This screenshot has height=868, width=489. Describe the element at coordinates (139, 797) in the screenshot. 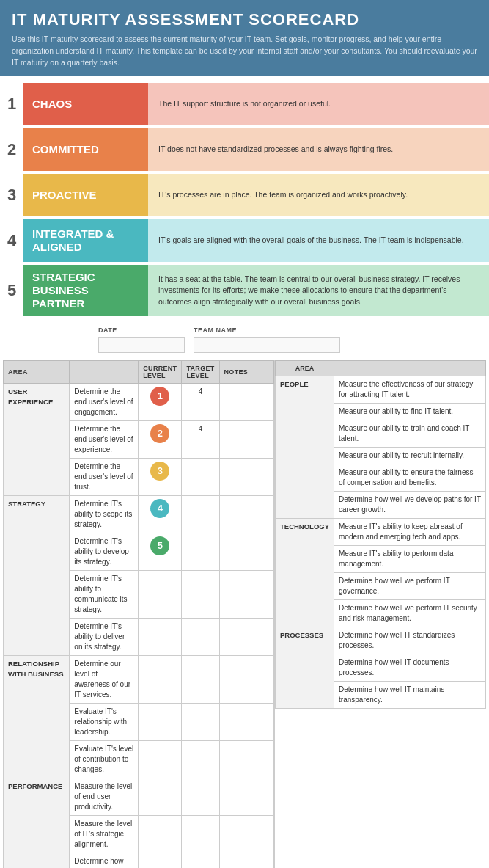

I see `table-row: PERFORMANCEMeasure the level of end user…` at that location.